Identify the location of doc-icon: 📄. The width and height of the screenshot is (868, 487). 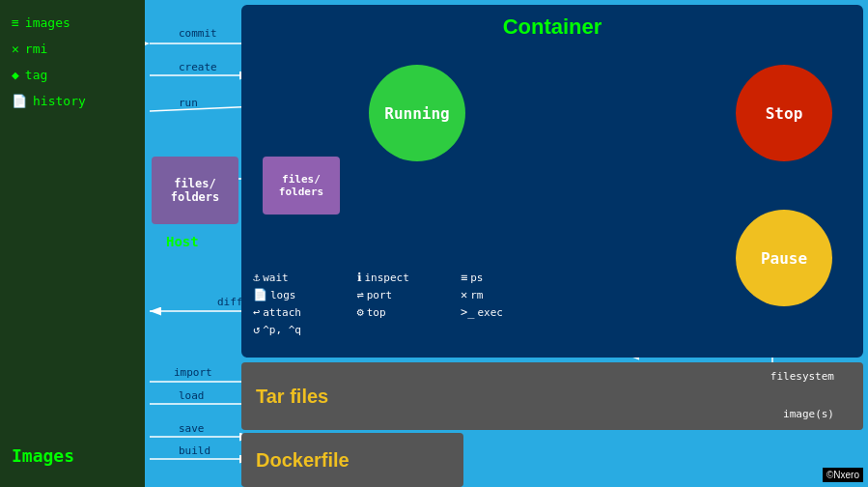
(261, 295).